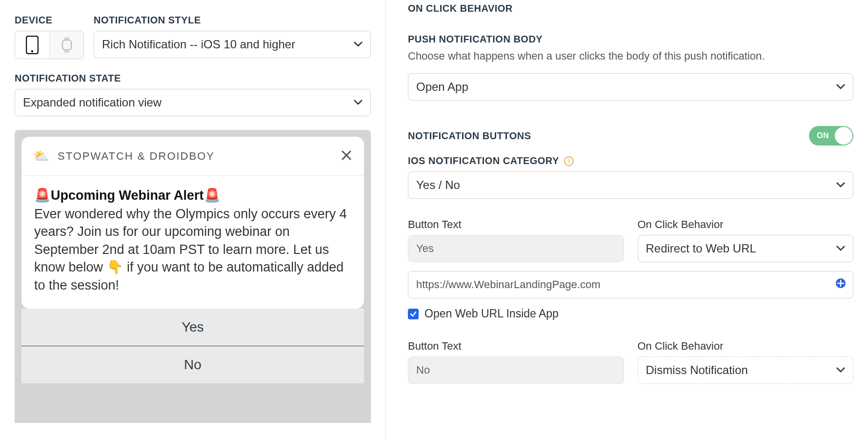  I want to click on button2-behavior-label: On Click Behavior, so click(746, 346).